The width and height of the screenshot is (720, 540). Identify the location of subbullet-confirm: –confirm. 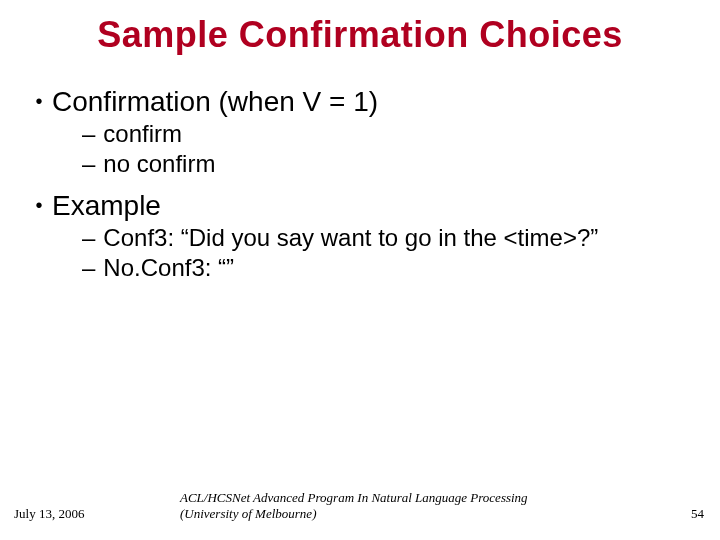
(388, 134).